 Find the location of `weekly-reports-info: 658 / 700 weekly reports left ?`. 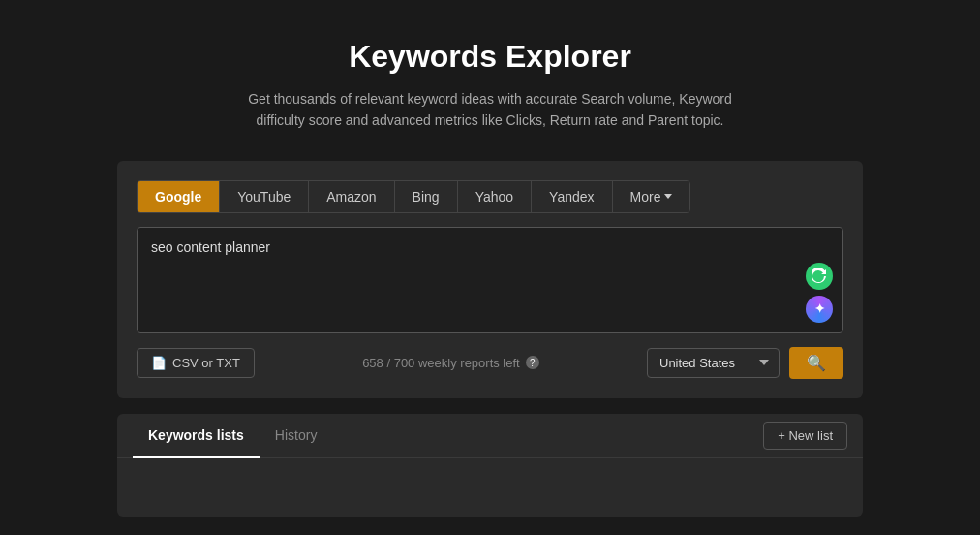

weekly-reports-info: 658 / 700 weekly reports left ? is located at coordinates (451, 362).